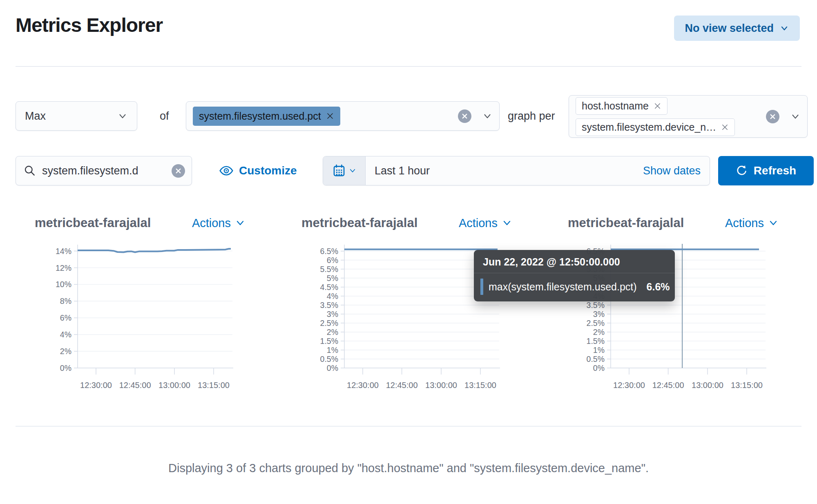 The image size is (817, 504). Describe the element at coordinates (775, 171) in the screenshot. I see `refresh-label: Refresh` at that location.